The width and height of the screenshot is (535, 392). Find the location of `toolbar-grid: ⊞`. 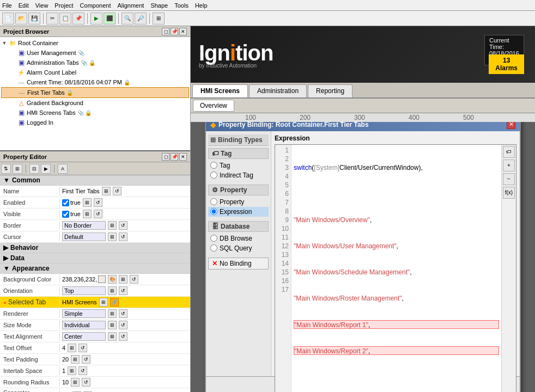

toolbar-grid: ⊞ is located at coordinates (159, 19).